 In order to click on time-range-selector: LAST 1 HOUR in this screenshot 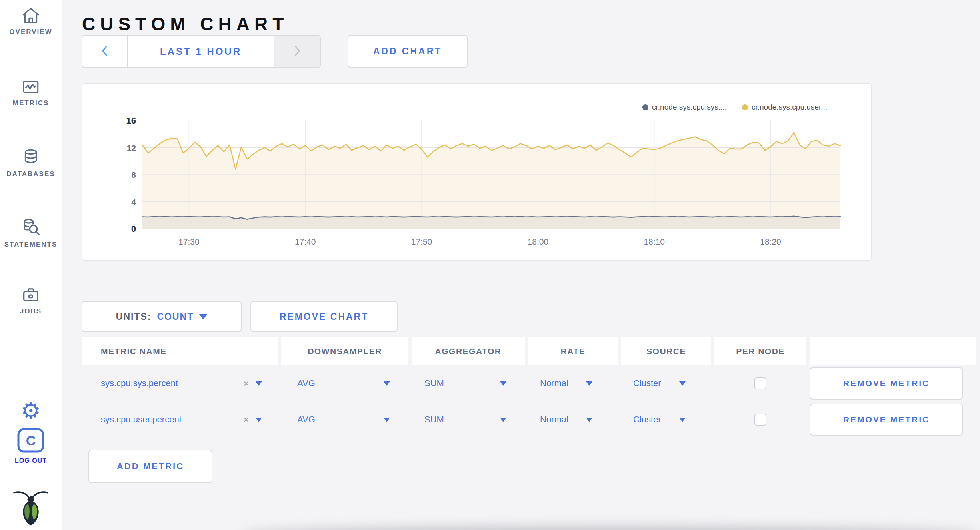, I will do `click(201, 51)`.